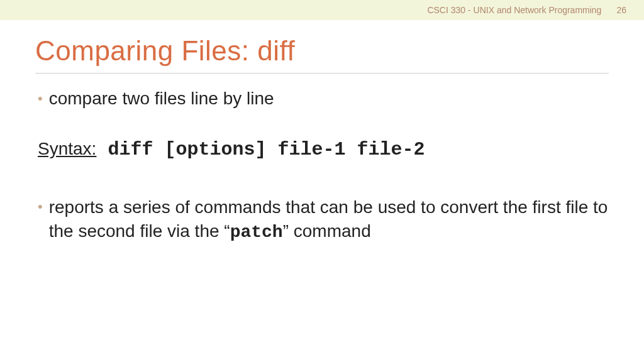 This screenshot has width=644, height=362. I want to click on syntax-code: diff [options] file-1 file-2, so click(260, 150).